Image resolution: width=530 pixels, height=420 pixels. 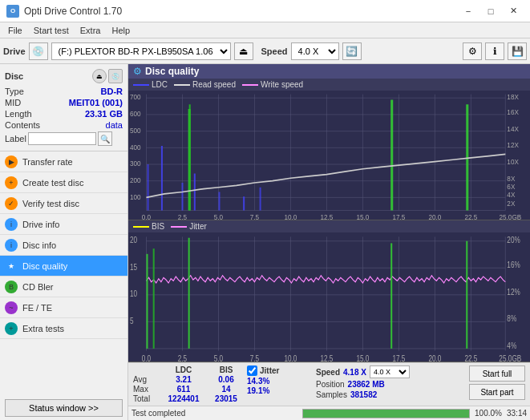 I want to click on progress-bar-container: Test completed 100.0% 33:14, so click(x=329, y=413).